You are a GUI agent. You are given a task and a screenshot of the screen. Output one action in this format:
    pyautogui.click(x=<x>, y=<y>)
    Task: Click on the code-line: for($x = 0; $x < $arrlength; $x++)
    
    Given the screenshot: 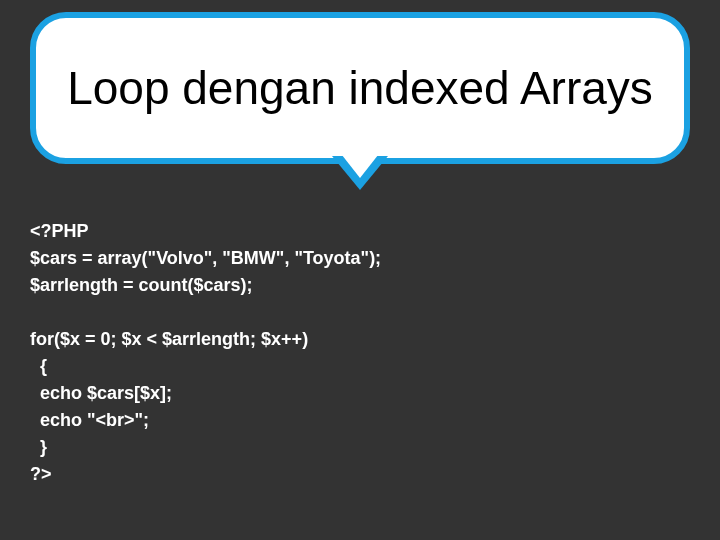 What is the action you would take?
    pyautogui.click(x=169, y=339)
    